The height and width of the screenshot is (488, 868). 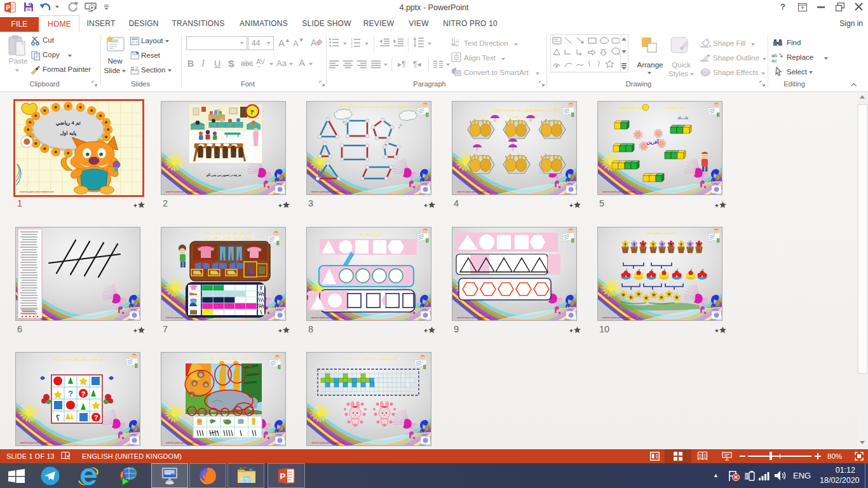 What do you see at coordinates (661, 233) in the screenshot?
I see `svg-text: دسته های مساوی بساز` at bounding box center [661, 233].